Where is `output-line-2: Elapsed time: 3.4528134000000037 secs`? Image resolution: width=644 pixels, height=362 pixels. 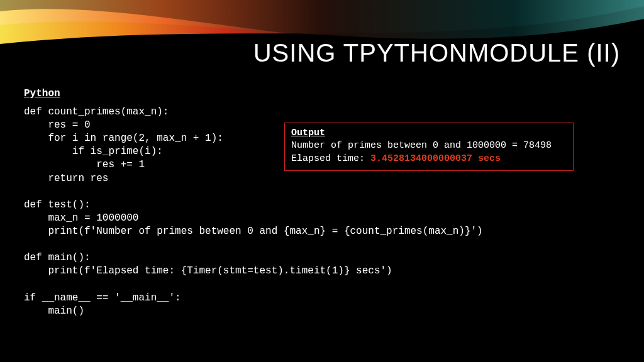 output-line-2: Elapsed time: 3.4528134000000037 secs is located at coordinates (429, 159).